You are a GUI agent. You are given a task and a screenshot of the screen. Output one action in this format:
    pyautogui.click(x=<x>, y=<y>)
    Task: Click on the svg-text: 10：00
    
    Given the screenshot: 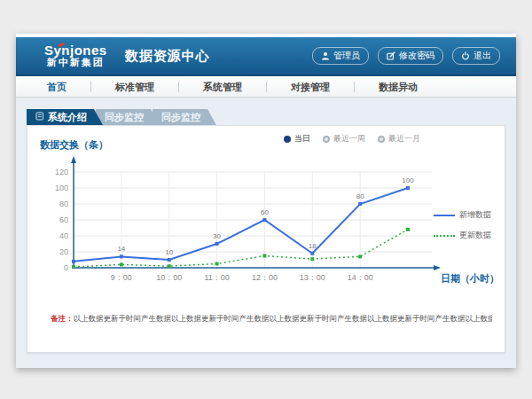 What is the action you would take?
    pyautogui.click(x=168, y=278)
    